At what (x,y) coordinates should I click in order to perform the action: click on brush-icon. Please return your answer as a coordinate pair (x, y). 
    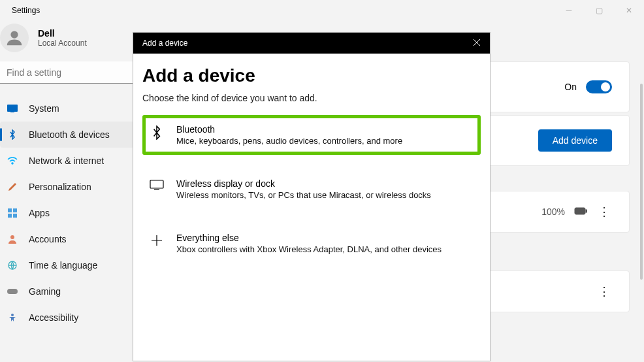
    Looking at the image, I should click on (12, 187).